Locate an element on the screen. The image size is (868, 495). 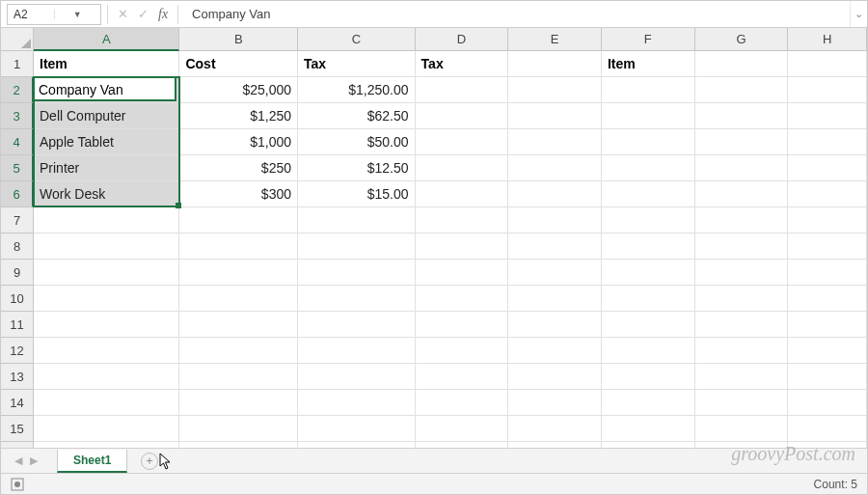
cell: $300 is located at coordinates (239, 195).